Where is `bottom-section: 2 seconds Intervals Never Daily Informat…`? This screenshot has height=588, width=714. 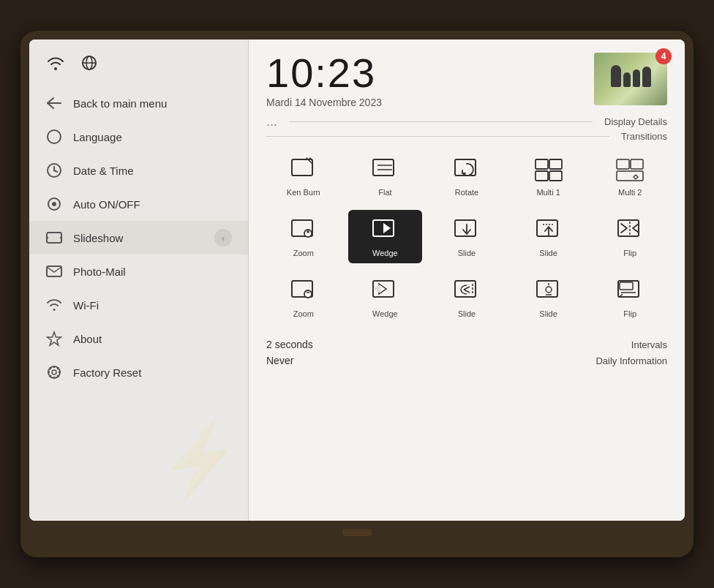
bottom-section: 2 seconds Intervals Never Daily Informat… is located at coordinates (467, 353).